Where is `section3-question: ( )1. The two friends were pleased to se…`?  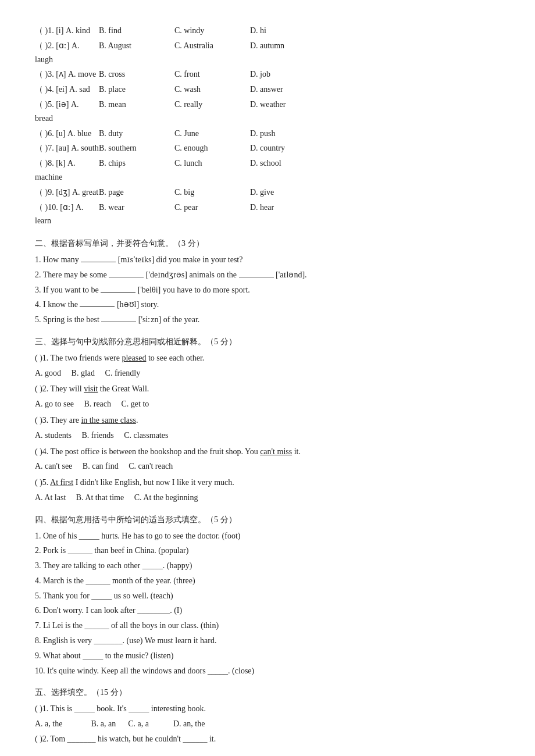 section3-question: ( )1. The two friends were pleased to se… is located at coordinates (268, 366).